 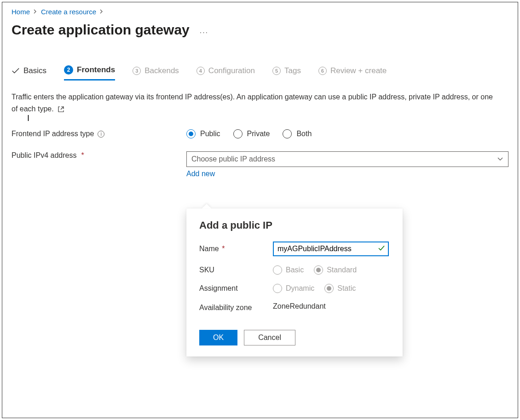 What do you see at coordinates (233, 159) in the screenshot?
I see `select-placeholder: Choose public IP address` at bounding box center [233, 159].